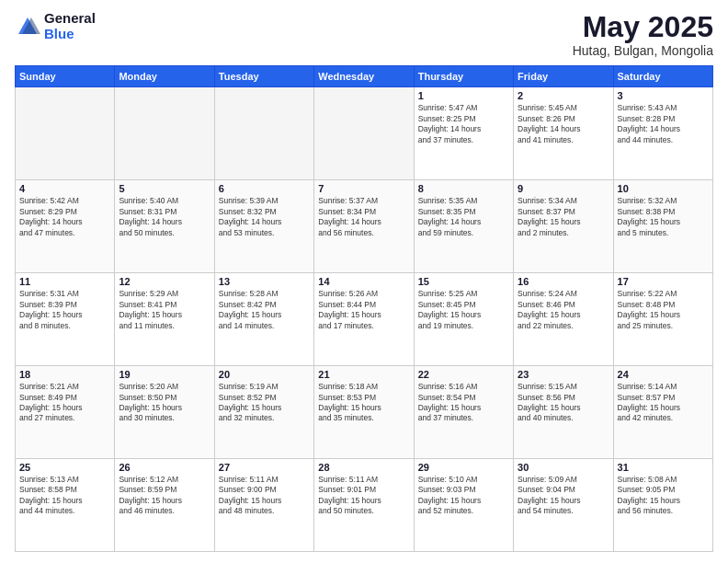  I want to click on calendar-day-cell: 12Sunrise: 5:29 AM Sunset: 8:41 PM Dayli…, so click(165, 320).